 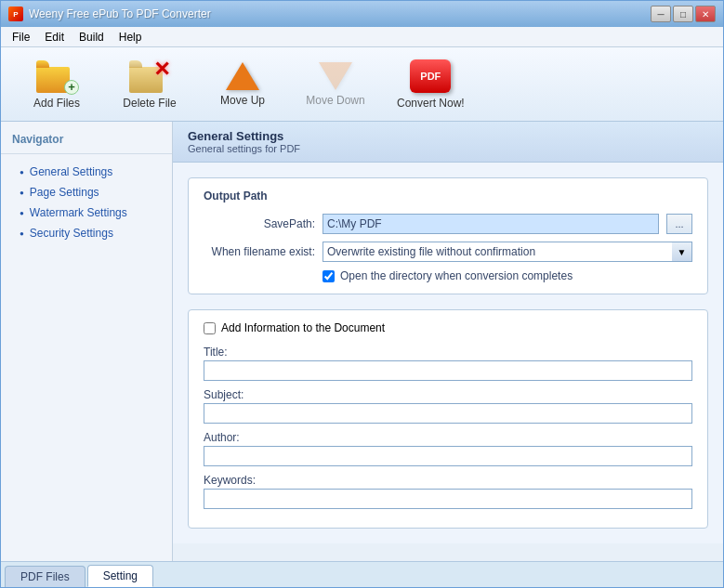 What do you see at coordinates (431, 103) in the screenshot?
I see `convert-now-label: Convert Now!` at bounding box center [431, 103].